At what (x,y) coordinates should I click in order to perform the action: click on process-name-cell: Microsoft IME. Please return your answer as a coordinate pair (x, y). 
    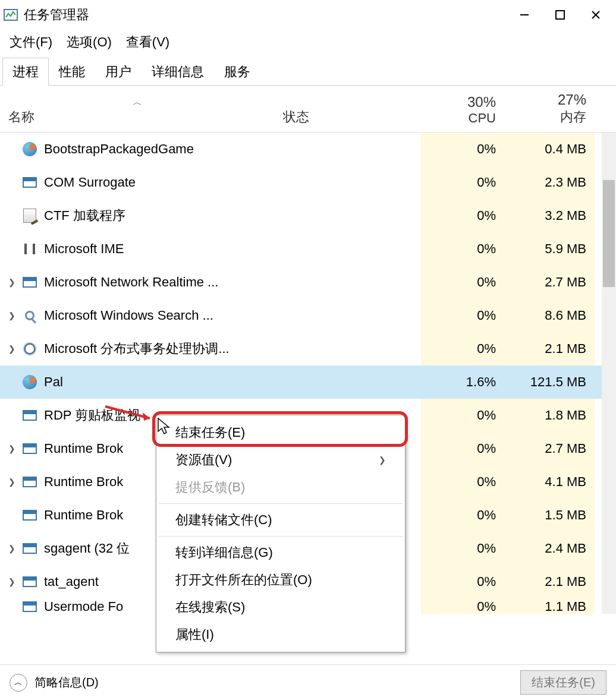
    Looking at the image, I should click on (137, 249).